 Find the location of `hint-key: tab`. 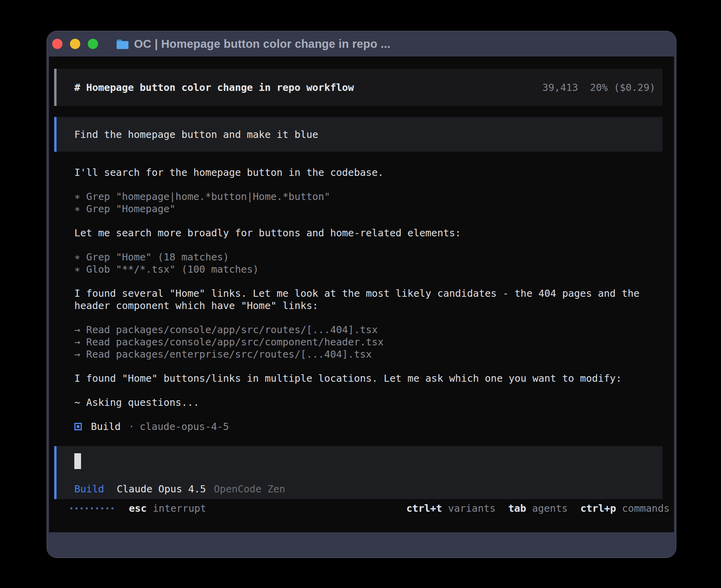

hint-key: tab is located at coordinates (517, 508).